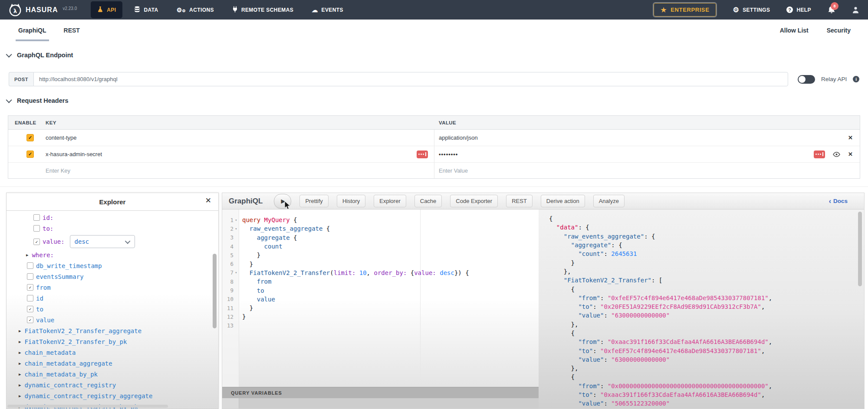  Describe the element at coordinates (112, 265) in the screenshot. I see `explorer-item-db_write_timestamp: db_write_timestamp` at that location.